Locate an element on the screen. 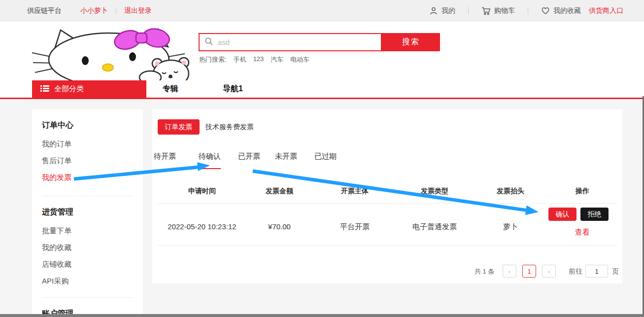 The image size is (644, 317). cell-issuer: 平台开票 is located at coordinates (355, 227).